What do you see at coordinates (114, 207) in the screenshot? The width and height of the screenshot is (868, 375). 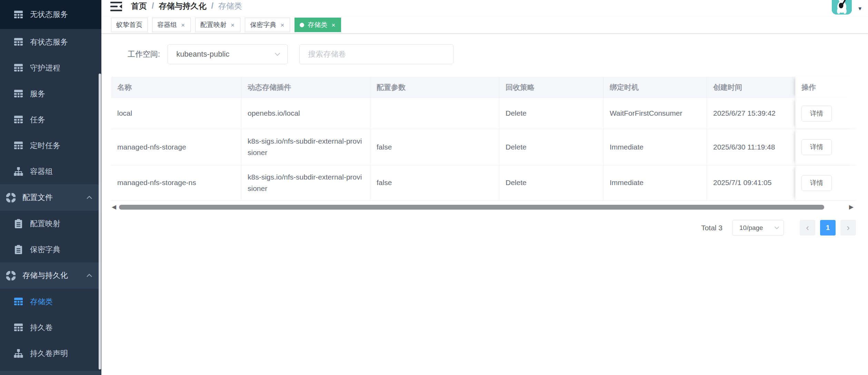 I see `scroll-left-icon: ◀` at bounding box center [114, 207].